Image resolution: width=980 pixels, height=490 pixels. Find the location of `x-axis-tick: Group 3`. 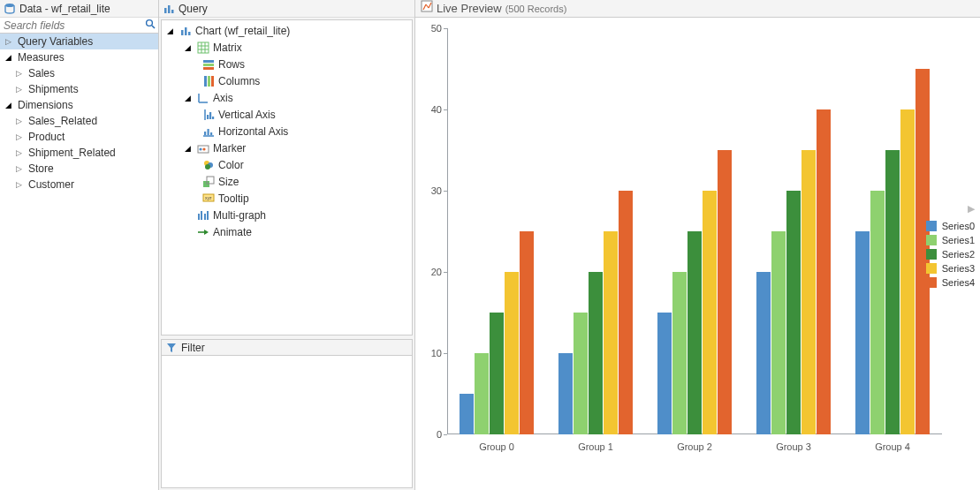

x-axis-tick: Group 3 is located at coordinates (794, 447).